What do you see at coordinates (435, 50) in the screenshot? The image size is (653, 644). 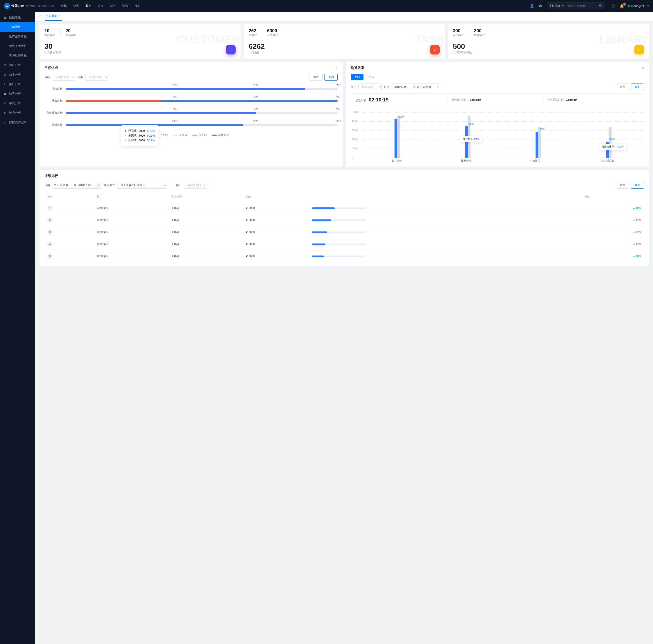 I see `check-icon: ✔` at bounding box center [435, 50].